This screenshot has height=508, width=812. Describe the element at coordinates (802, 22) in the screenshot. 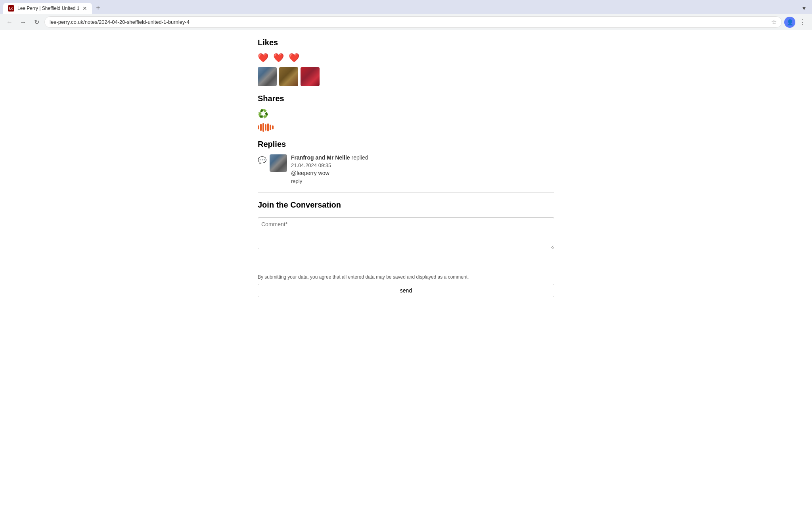

I see `menu-button: ⋮` at that location.